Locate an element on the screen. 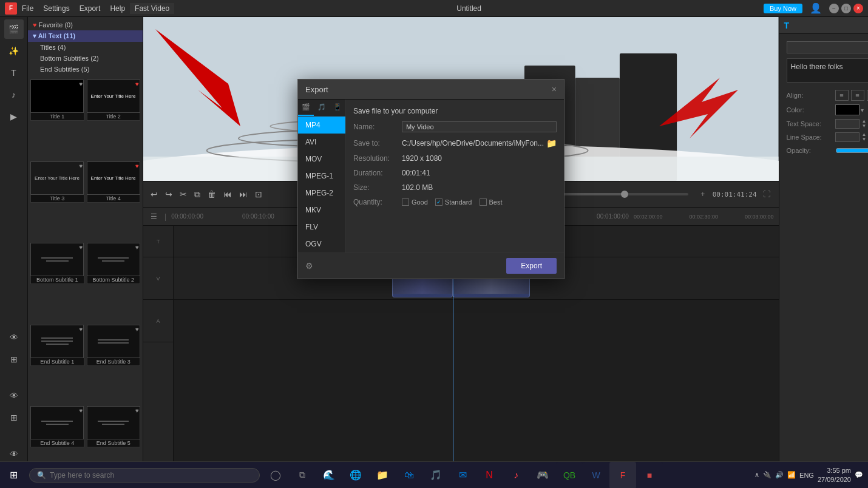 The width and height of the screenshot is (868, 488). menu-file: File is located at coordinates (28, 8).